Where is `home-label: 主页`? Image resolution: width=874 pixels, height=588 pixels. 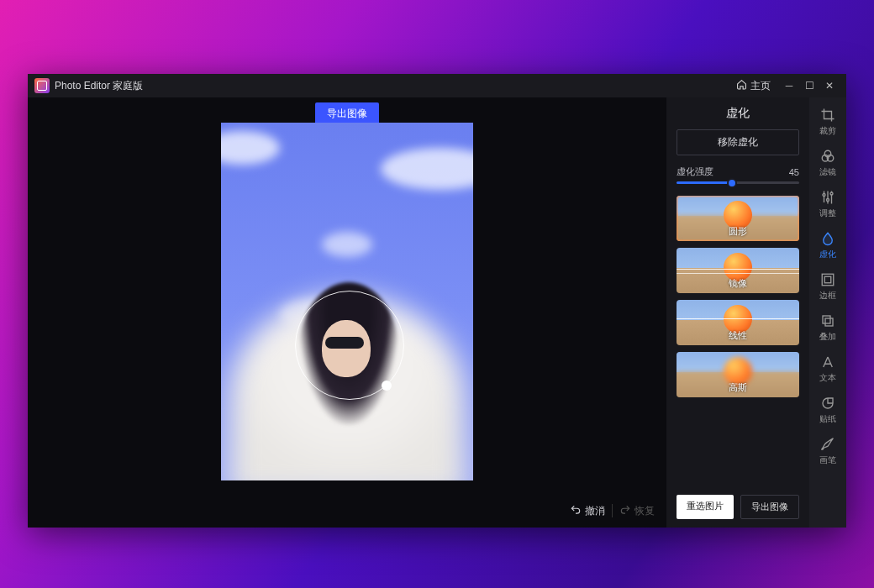
home-label: 主页 is located at coordinates (761, 86).